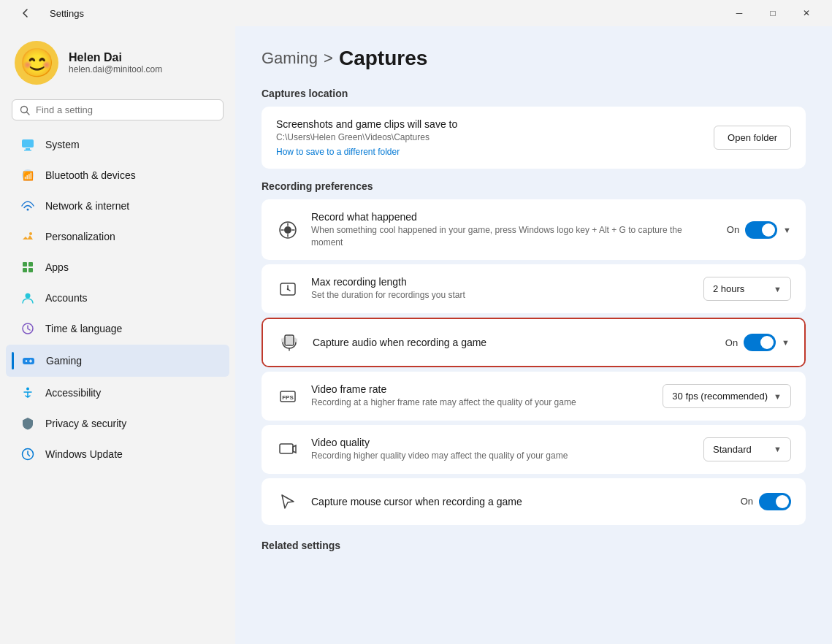 This screenshot has width=832, height=644. I want to click on breadcrumb-parent: Gaming, so click(289, 58).